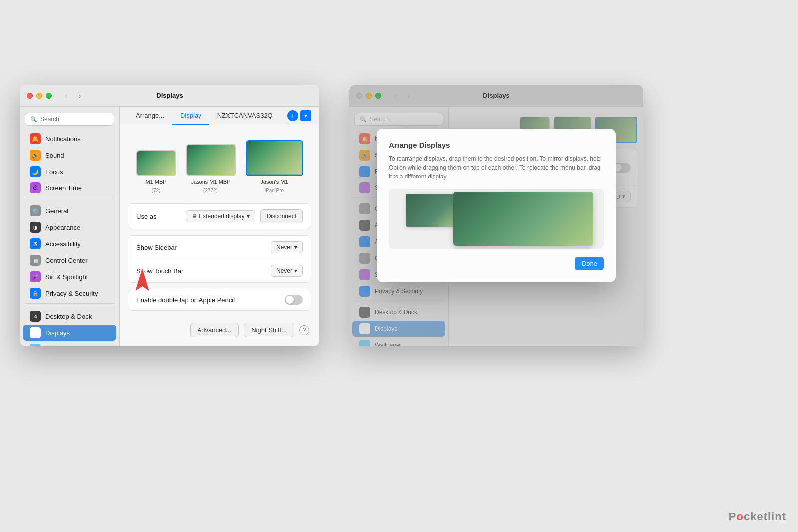  What do you see at coordinates (39, 96) in the screenshot?
I see `traffic-lights-primary` at bounding box center [39, 96].